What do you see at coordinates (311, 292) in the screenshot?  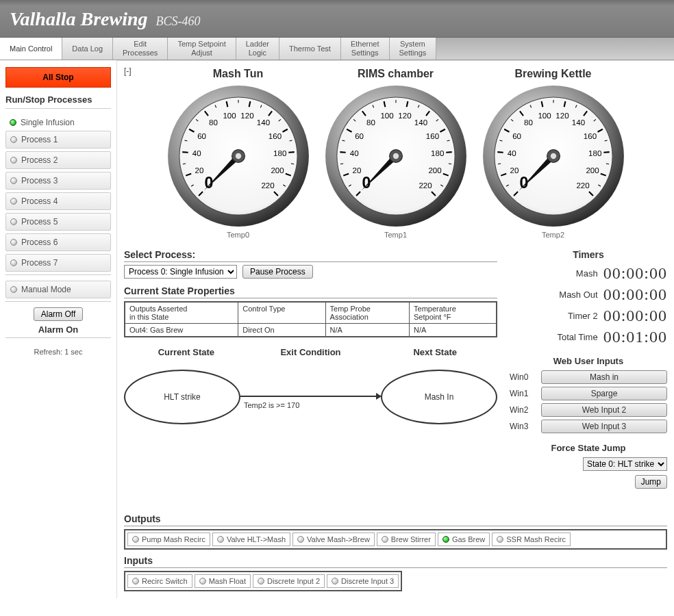 I see `current-state-props-title: Current State Properties` at bounding box center [311, 292].